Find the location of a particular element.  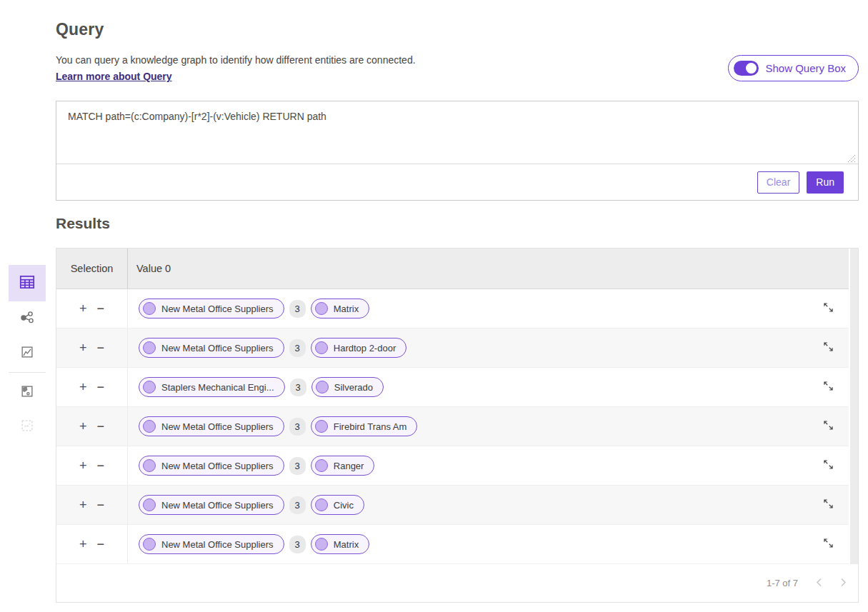

line-chart-icon is located at coordinates (27, 353).